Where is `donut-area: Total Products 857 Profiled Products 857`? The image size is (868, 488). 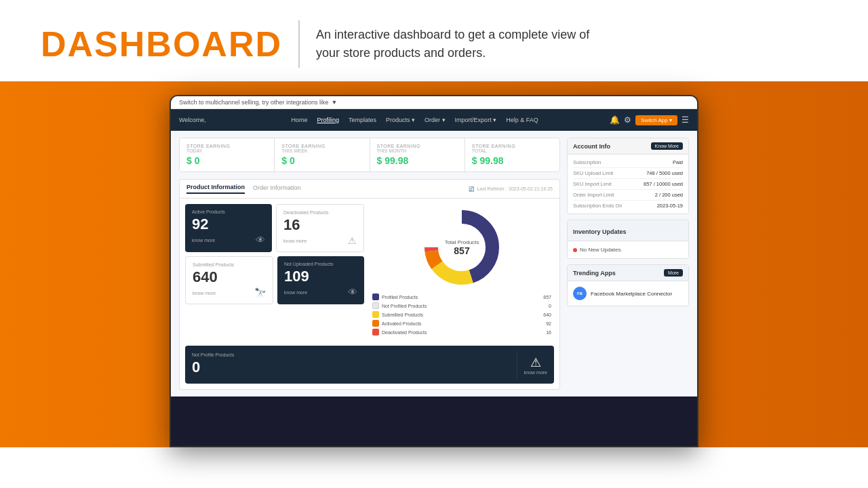 donut-area: Total Products 857 Profiled Products 857 is located at coordinates (462, 272).